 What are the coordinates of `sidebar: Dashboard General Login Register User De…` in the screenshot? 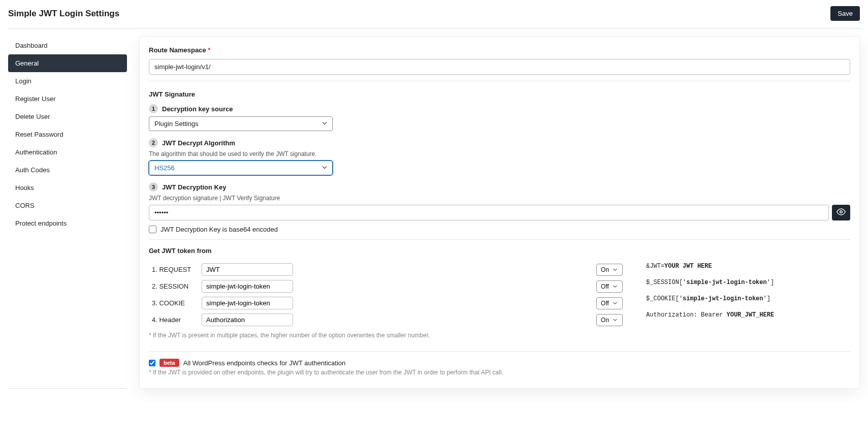 It's located at (68, 212).